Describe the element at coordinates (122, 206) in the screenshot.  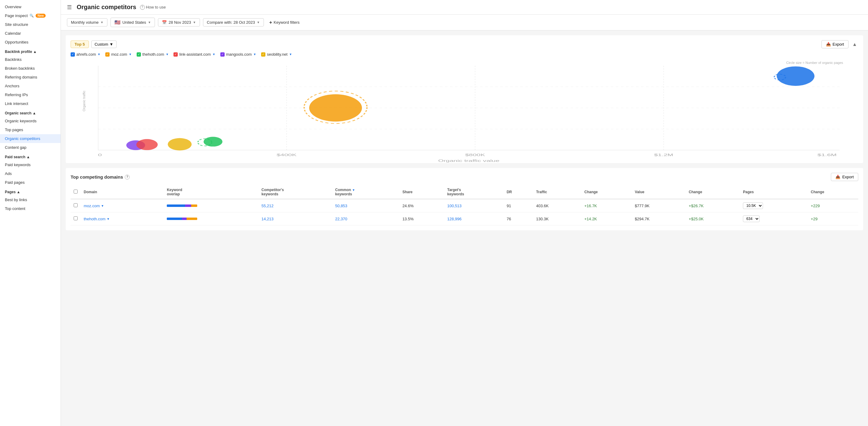
I see `domain-link: moz.com ▼` at that location.